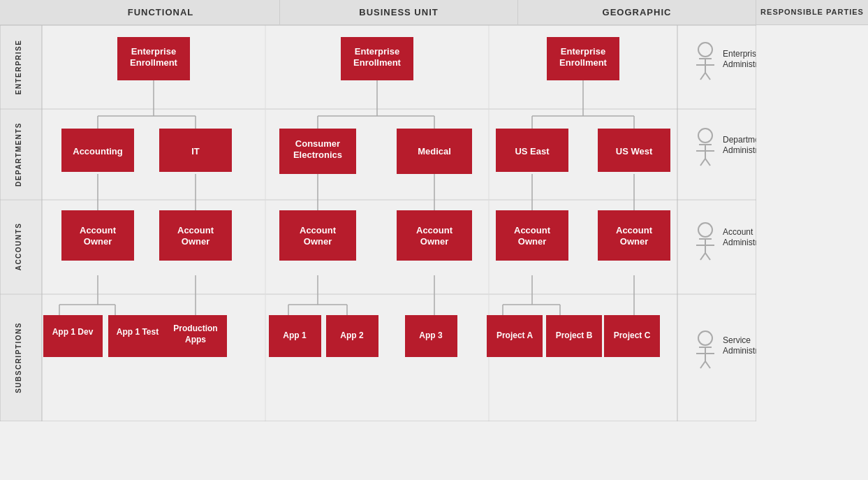  Describe the element at coordinates (434, 13) in the screenshot. I see `header-row: FUNCTIONAL BUSINESS UNIT GEOGRAPHIC RESP…` at that location.